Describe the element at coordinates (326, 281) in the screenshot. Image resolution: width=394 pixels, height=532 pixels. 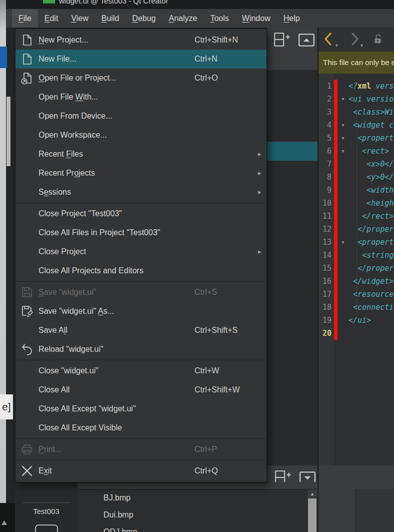
I see `line-number: 16` at that location.